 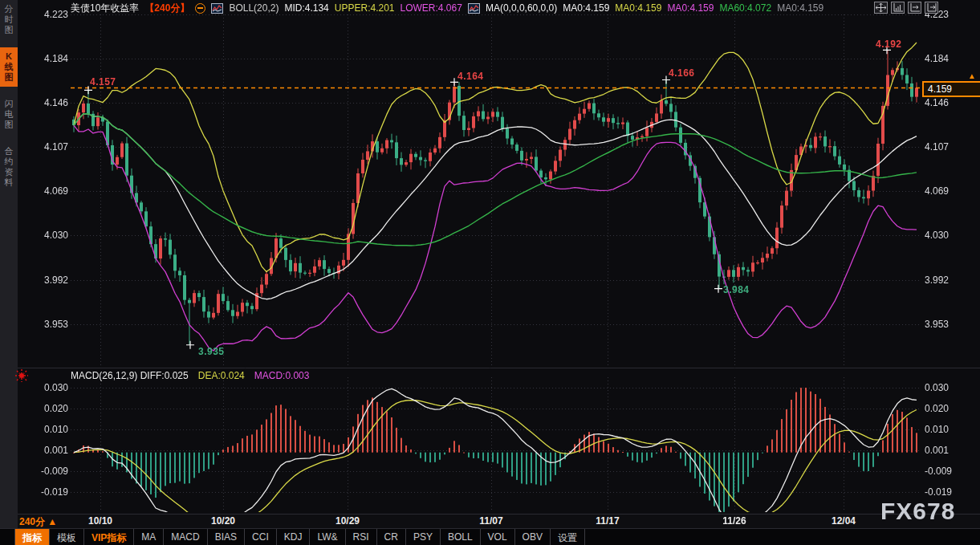 I want to click on macd-axis-label-right: 0.010, so click(x=937, y=429).